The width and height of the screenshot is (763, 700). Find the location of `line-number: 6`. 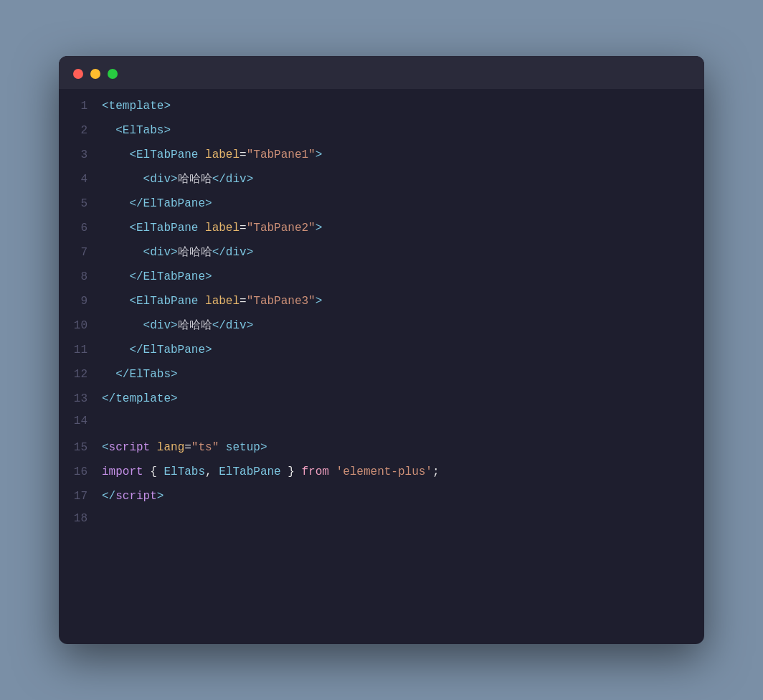

line-number: 6 is located at coordinates (80, 228).